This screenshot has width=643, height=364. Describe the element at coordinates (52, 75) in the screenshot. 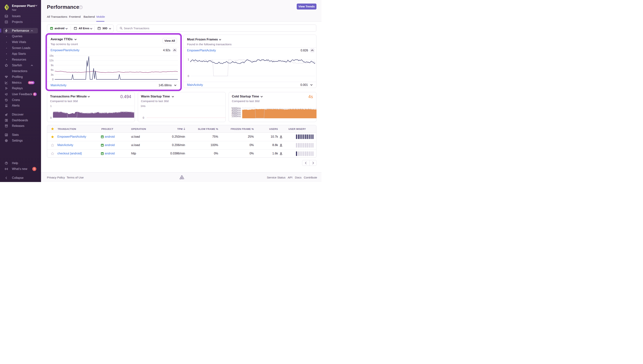

I see `svg-text: 3s` at that location.